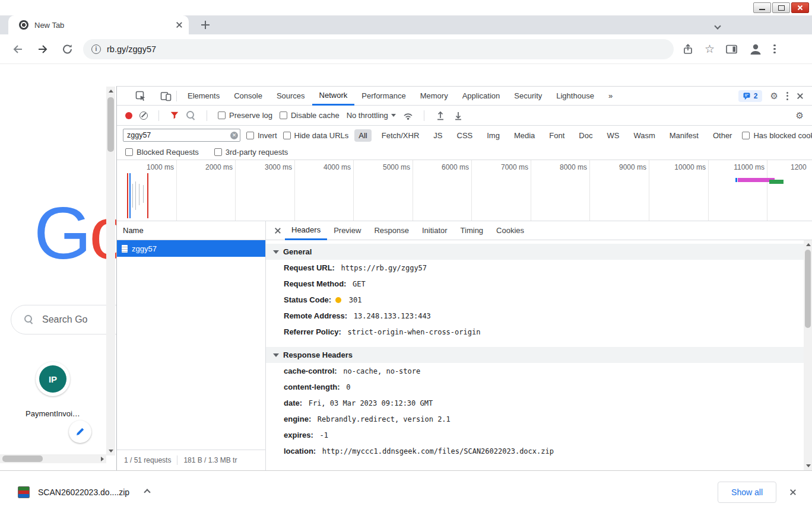 The height and width of the screenshot is (513, 812). What do you see at coordinates (775, 49) in the screenshot?
I see `browser-menu-icon` at bounding box center [775, 49].